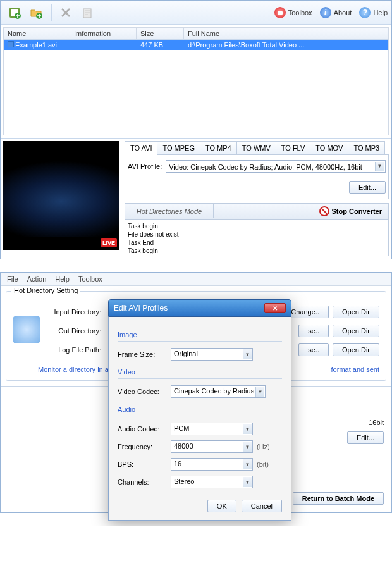 The width and height of the screenshot is (392, 563). What do you see at coordinates (357, 211) in the screenshot?
I see `stop-label: Stop Converter` at bounding box center [357, 211].